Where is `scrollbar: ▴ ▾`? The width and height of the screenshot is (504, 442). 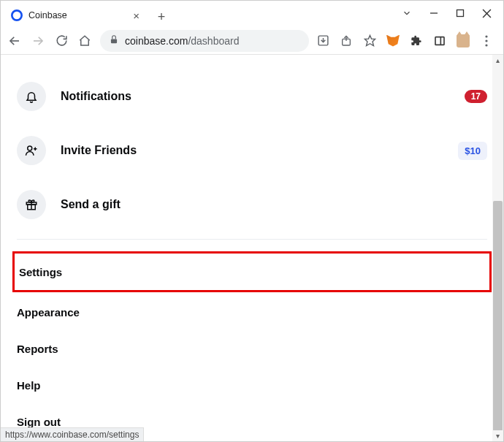
scrollbar: ▴ ▾ is located at coordinates (498, 248).